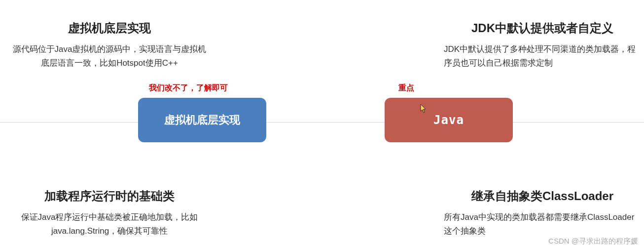 This screenshot has width=644, height=249. Describe the element at coordinates (109, 196) in the screenshot. I see `card-title: 加载程序运行时的基础类` at that location.